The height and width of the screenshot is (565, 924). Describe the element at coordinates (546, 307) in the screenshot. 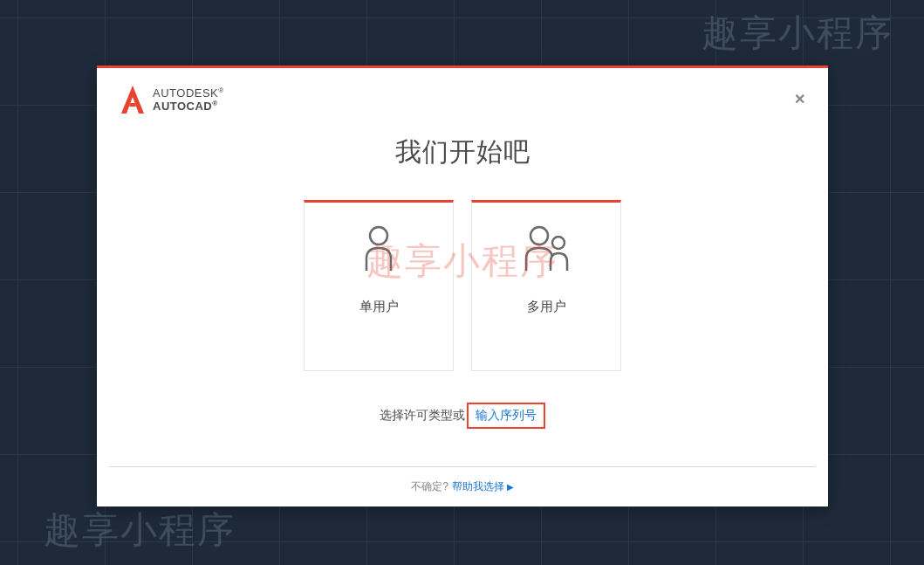

I see `multi-user-label: 多用户` at that location.